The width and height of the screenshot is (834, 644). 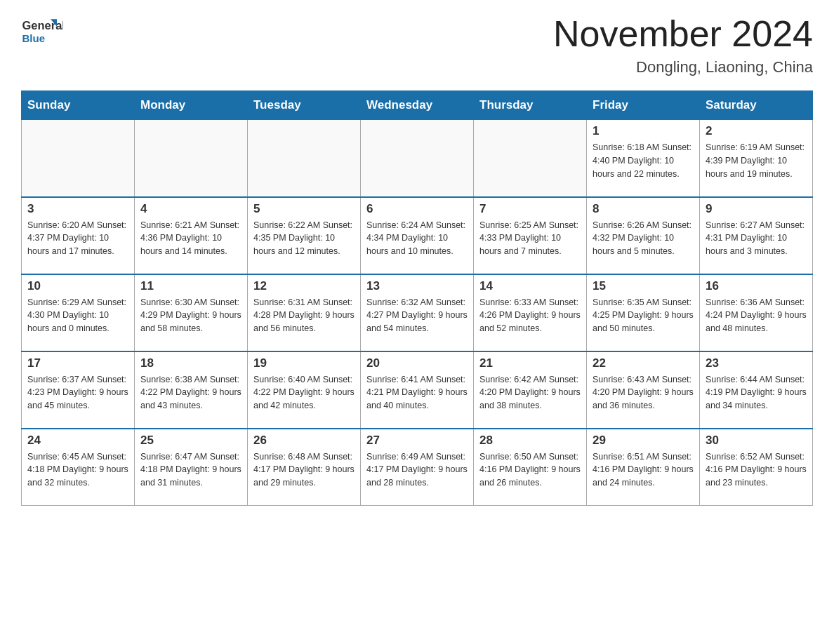 I want to click on table-row: 12Sunrise: 6:31 AM Sunset: 4:28 PM Dayli…, so click(x=305, y=313).